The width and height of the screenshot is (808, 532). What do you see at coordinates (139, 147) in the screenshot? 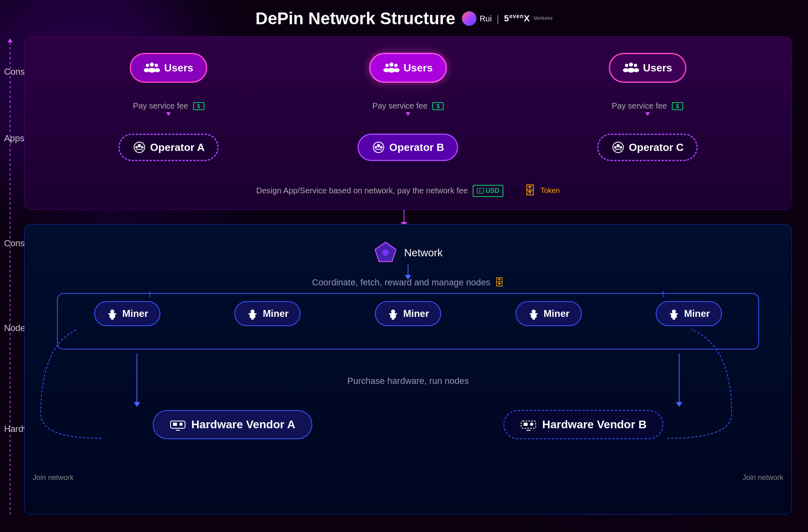
I see `operator-a-icon` at bounding box center [139, 147].